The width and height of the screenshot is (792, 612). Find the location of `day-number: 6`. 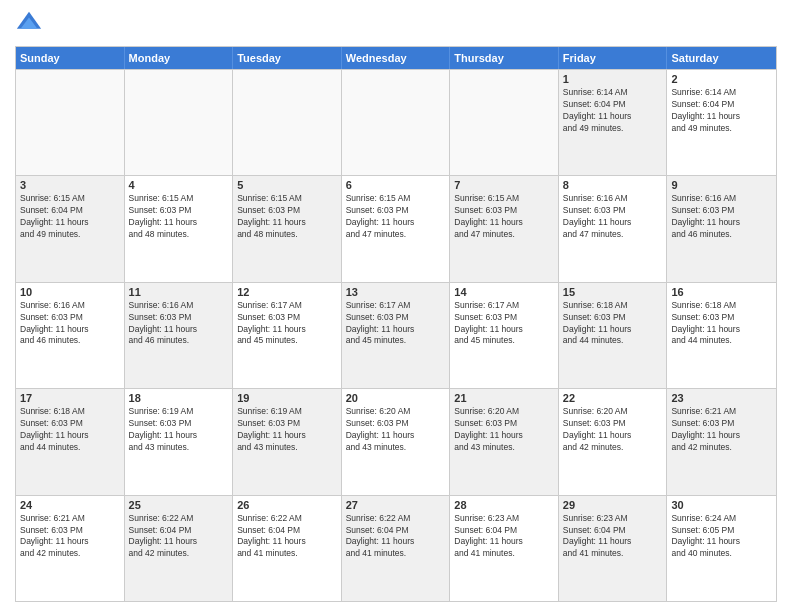

day-number: 6 is located at coordinates (396, 185).